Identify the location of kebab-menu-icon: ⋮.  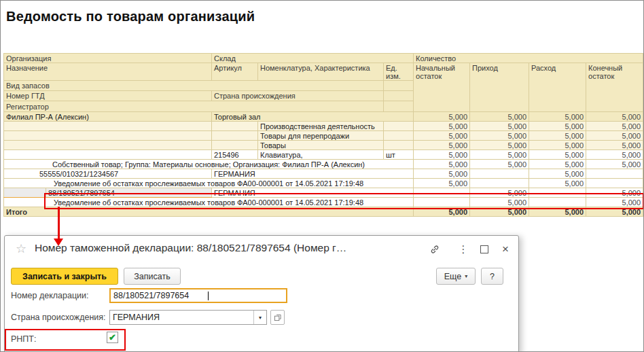
(463, 249).